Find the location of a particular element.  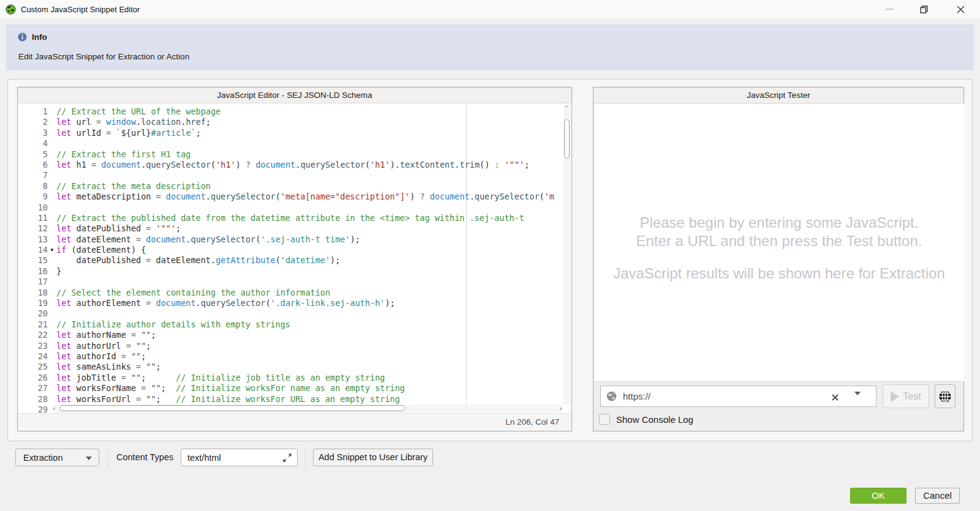

line-number: 16 is located at coordinates (33, 272).